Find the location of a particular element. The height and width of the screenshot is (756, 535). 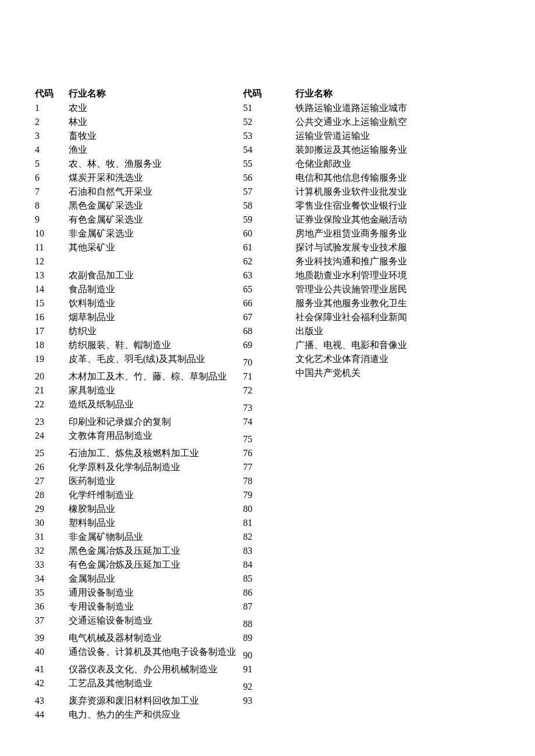

right-text-line: 装卸搬运及其他运输服务业 is located at coordinates (359, 150).